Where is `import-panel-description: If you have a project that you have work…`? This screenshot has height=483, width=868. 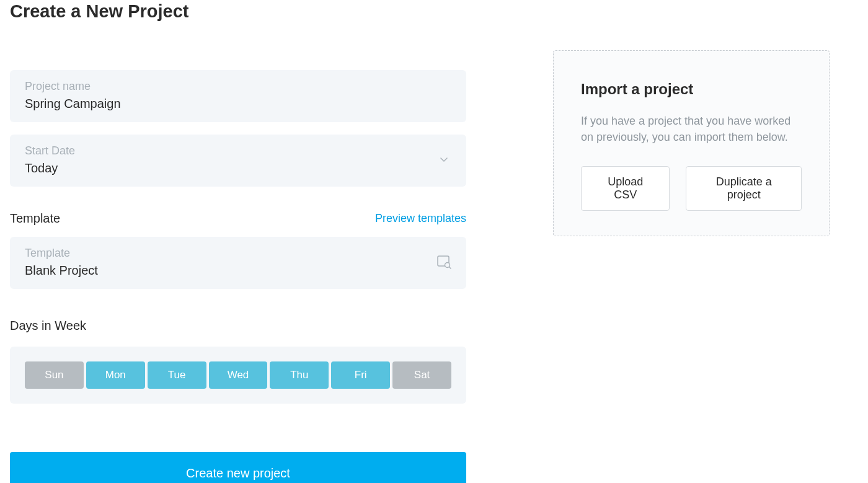 import-panel-description: If you have a project that you have work… is located at coordinates (691, 129).